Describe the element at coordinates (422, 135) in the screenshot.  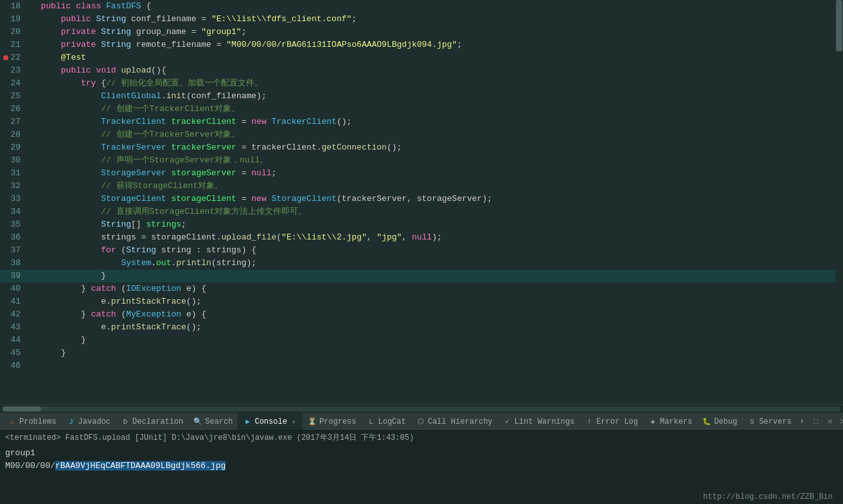
I see `table-row: 28 // 创建一个TrackerServer对象。` at that location.